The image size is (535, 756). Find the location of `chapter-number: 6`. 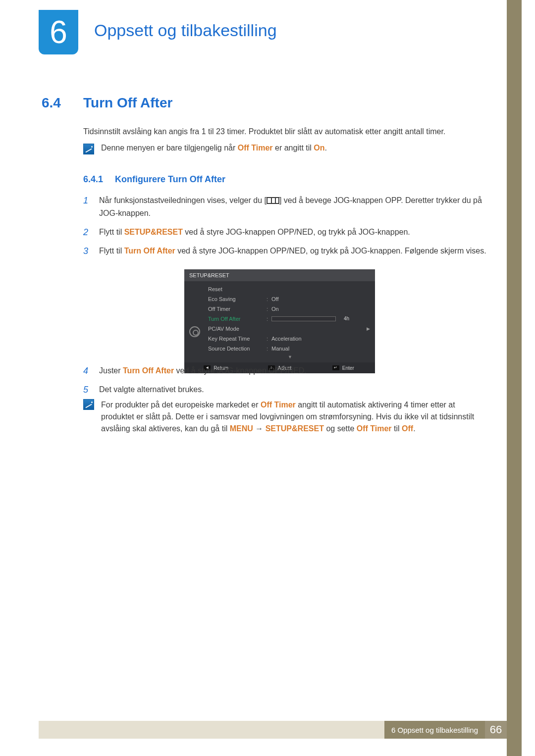

chapter-number: 6 is located at coordinates (58, 32).